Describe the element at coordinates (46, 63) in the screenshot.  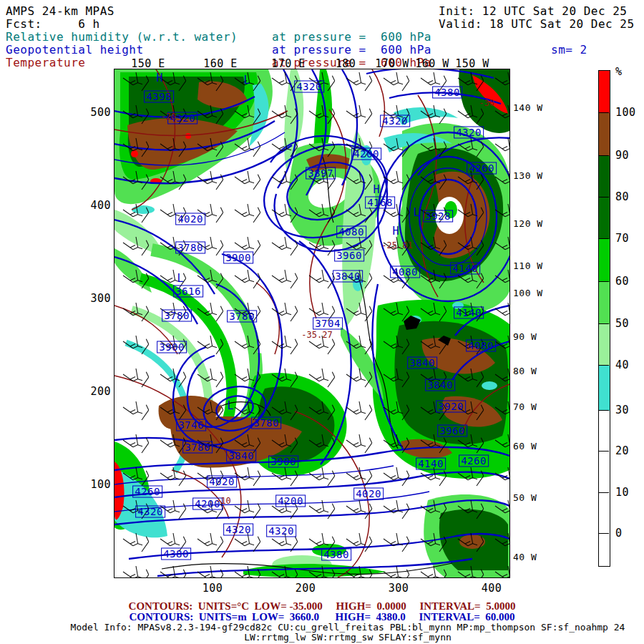
I see `field-temp-label: Temperature` at that location.